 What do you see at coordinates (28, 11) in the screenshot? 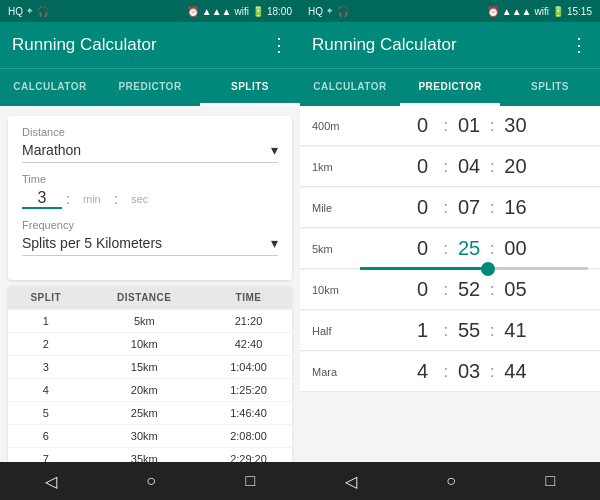
I see `left-status-left: HQ ⌖ 🎧` at bounding box center [28, 11].